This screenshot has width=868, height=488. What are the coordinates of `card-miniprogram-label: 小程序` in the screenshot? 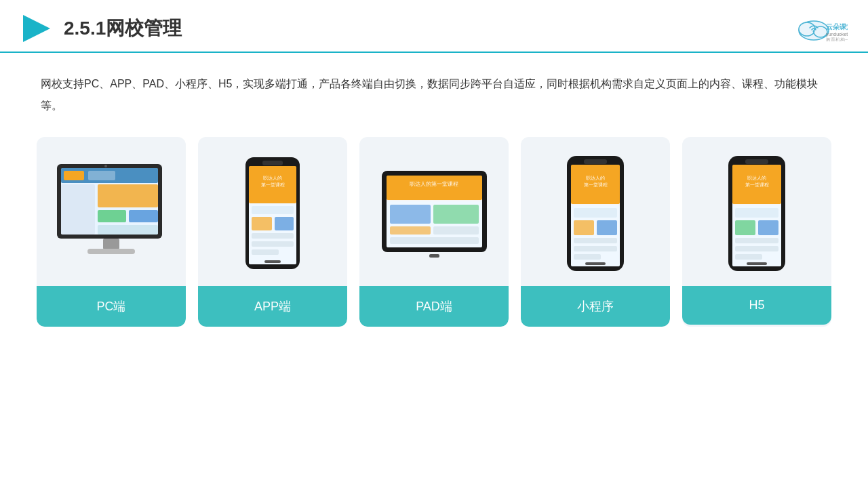 It's located at (595, 306).